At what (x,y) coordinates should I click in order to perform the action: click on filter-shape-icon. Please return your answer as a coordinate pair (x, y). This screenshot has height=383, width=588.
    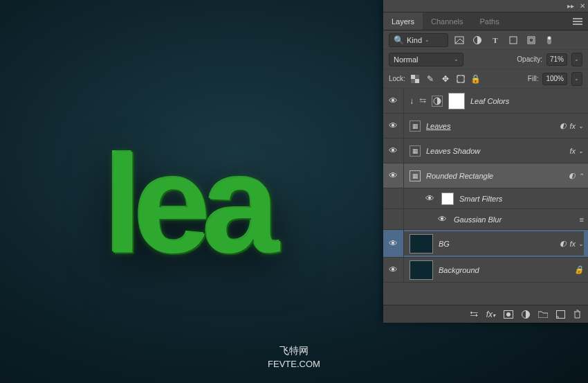
    Looking at the image, I should click on (513, 40).